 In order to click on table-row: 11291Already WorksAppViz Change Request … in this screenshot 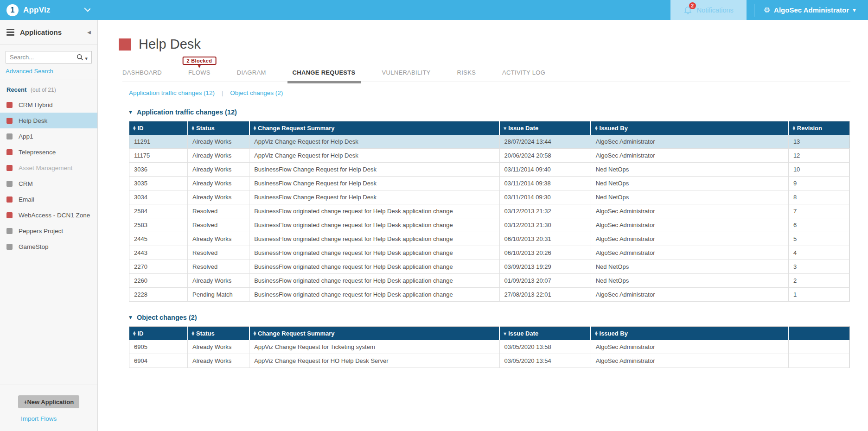, I will do `click(490, 142)`.